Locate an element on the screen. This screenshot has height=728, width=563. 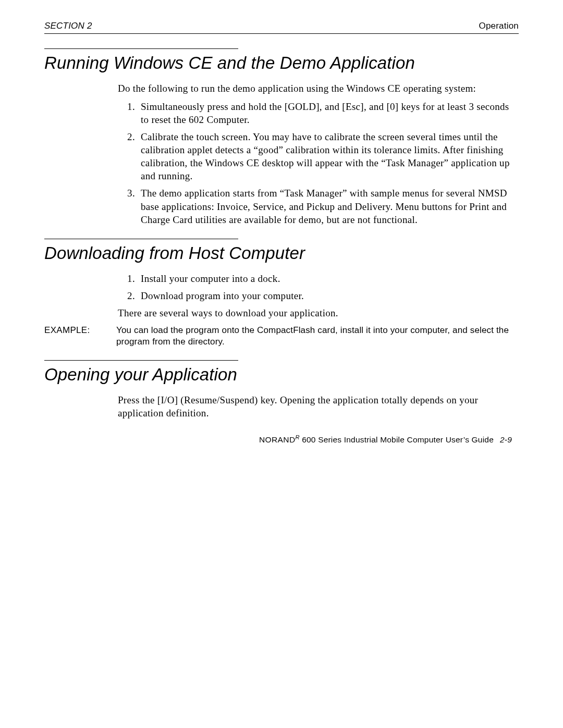
example-row: EXAMPLE: You can load the program onto t… is located at coordinates (278, 336).